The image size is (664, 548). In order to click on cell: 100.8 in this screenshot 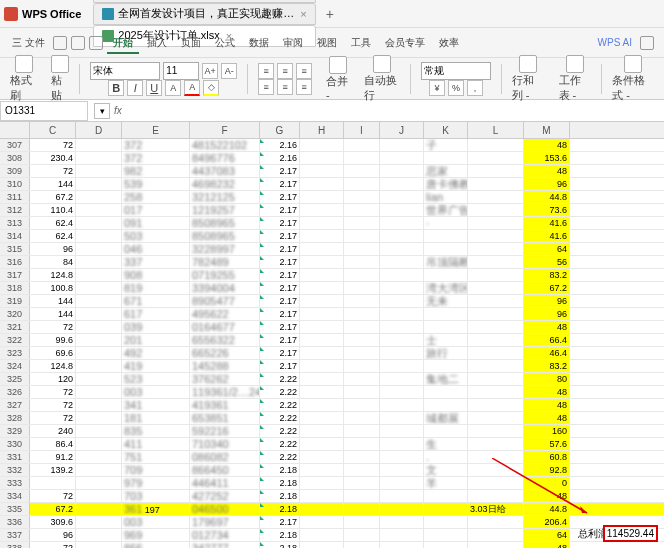, I will do `click(53, 288)`.